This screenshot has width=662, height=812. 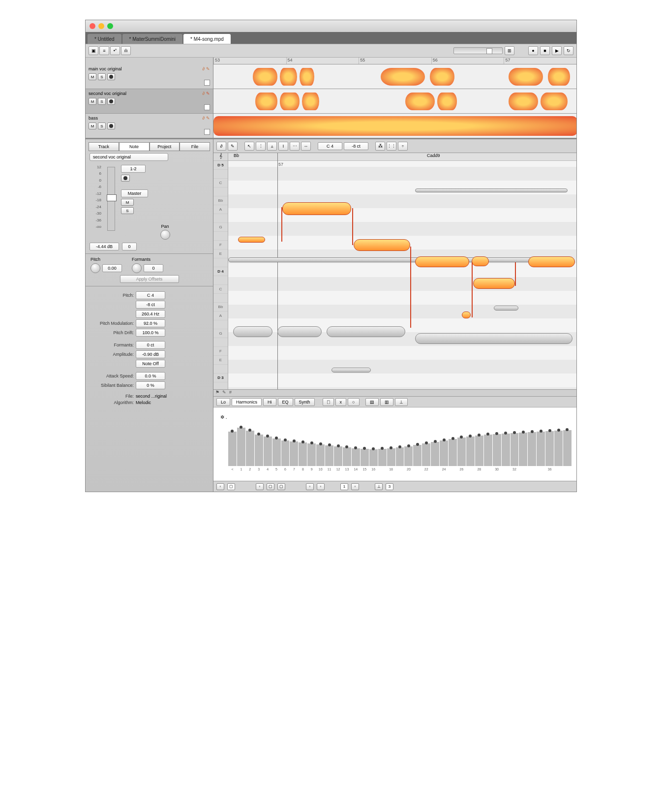 What do you see at coordinates (150, 279) in the screenshot?
I see `apply-offsets-button: Apply Offsets` at bounding box center [150, 279].